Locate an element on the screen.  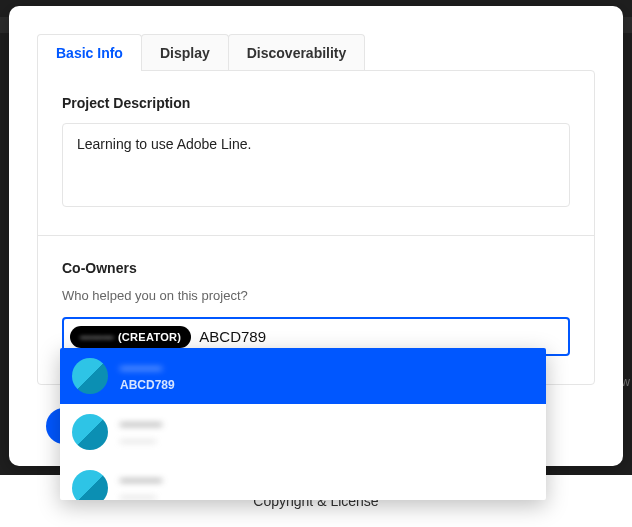
coowners-search-input is located at coordinates (380, 336).